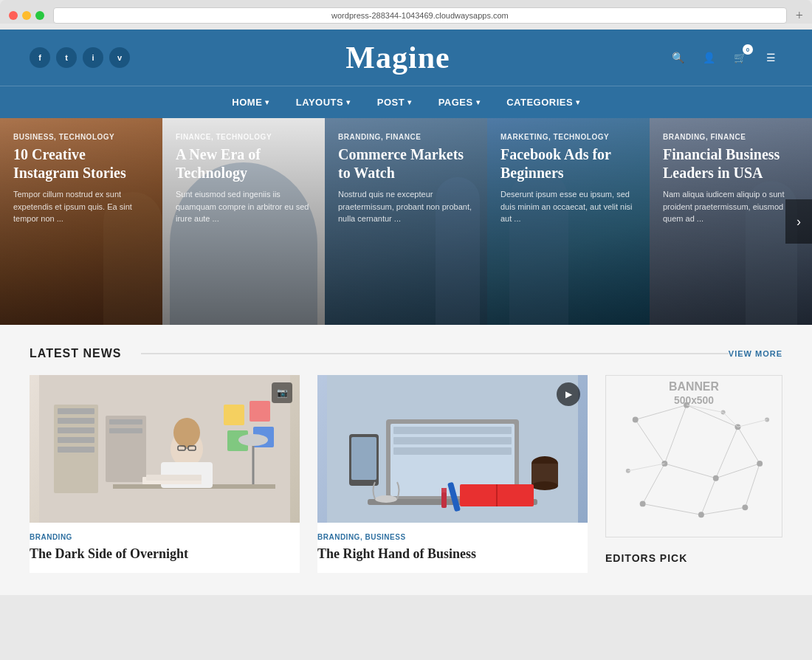 The width and height of the screenshot is (812, 660). Describe the element at coordinates (434, 354) in the screenshot. I see `section-title-divider` at that location.